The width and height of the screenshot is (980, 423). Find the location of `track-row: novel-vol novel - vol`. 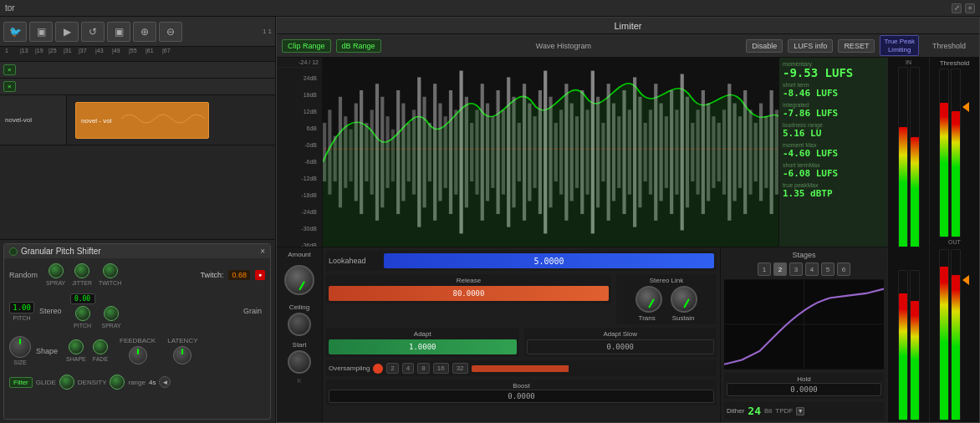

track-row: novel-vol novel - vol is located at coordinates (137, 120).